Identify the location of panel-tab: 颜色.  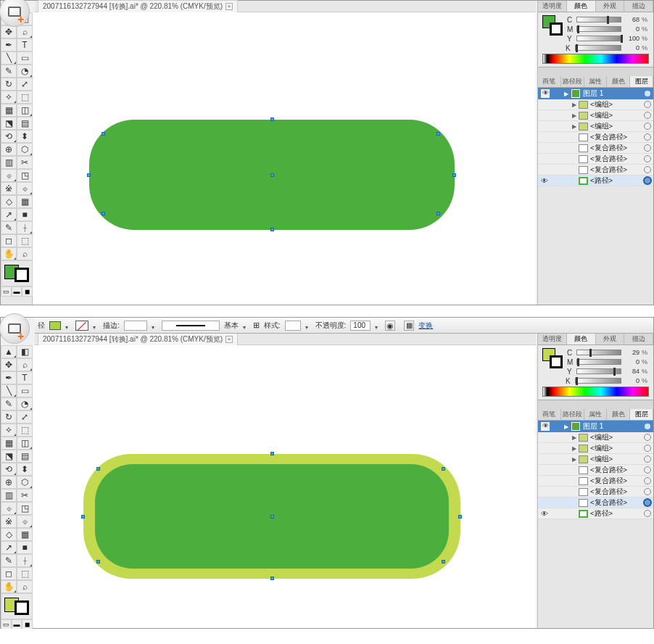
(581, 6).